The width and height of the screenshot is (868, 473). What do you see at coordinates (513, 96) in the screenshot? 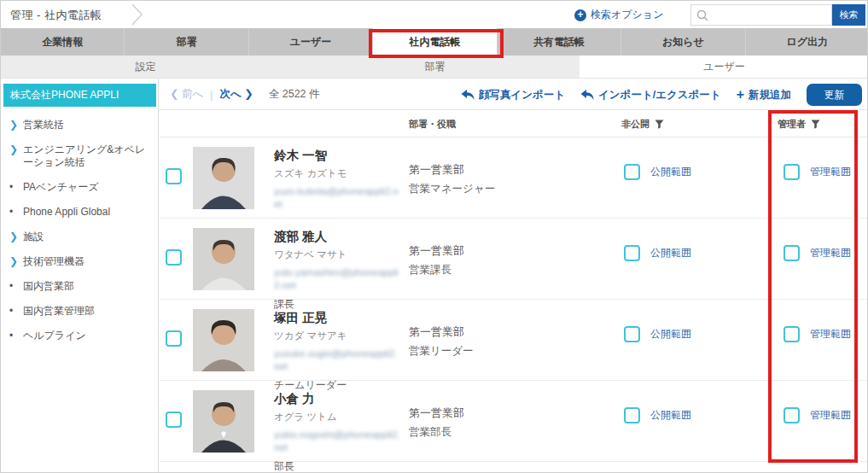
I see `photo-import-button: 顔写真インポート` at bounding box center [513, 96].